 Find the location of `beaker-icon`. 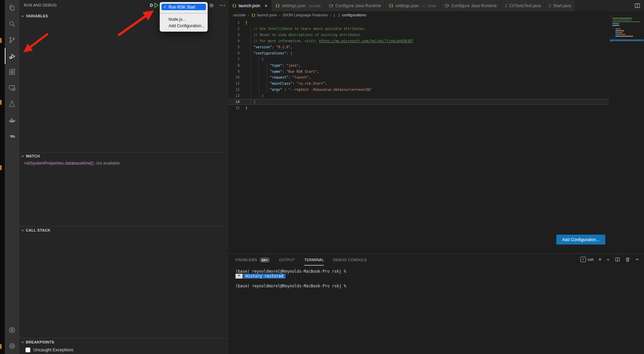

beaker-icon is located at coordinates (12, 104).